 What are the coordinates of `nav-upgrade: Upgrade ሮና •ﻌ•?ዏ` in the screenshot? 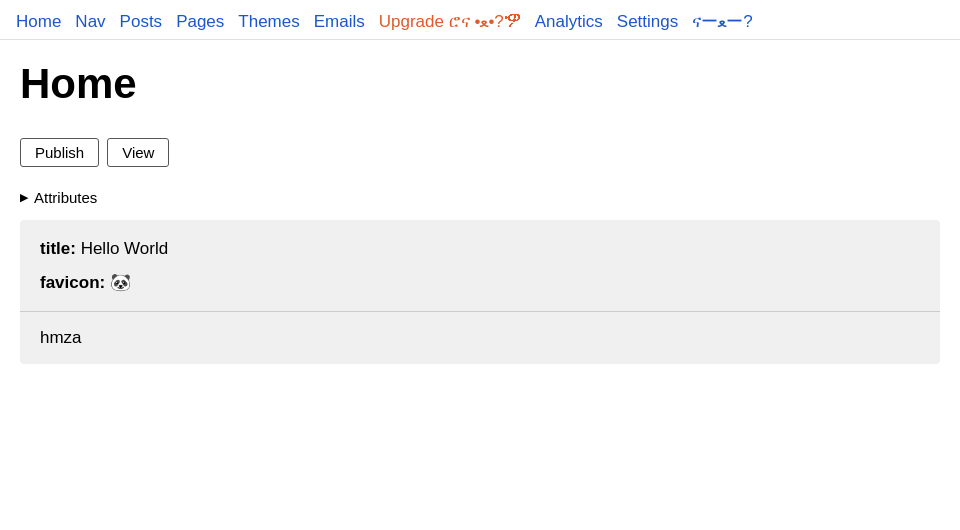 It's located at (450, 22).